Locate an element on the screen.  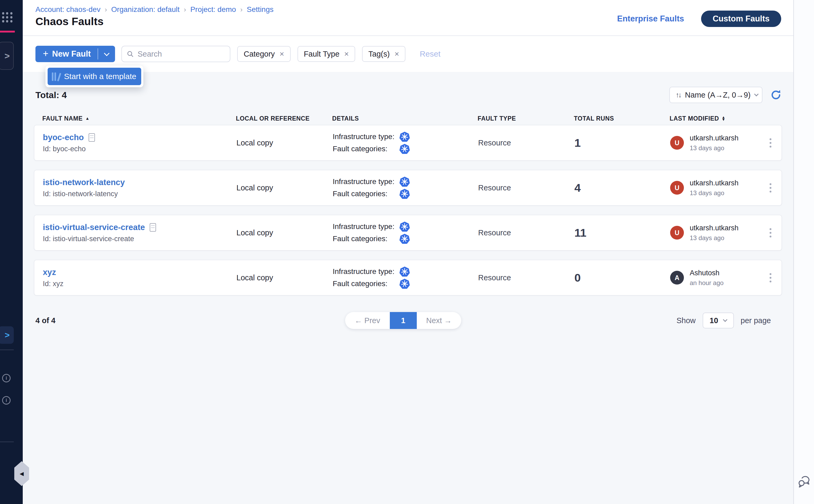
fault-name-link: istio-virtual-service-create is located at coordinates (94, 227).